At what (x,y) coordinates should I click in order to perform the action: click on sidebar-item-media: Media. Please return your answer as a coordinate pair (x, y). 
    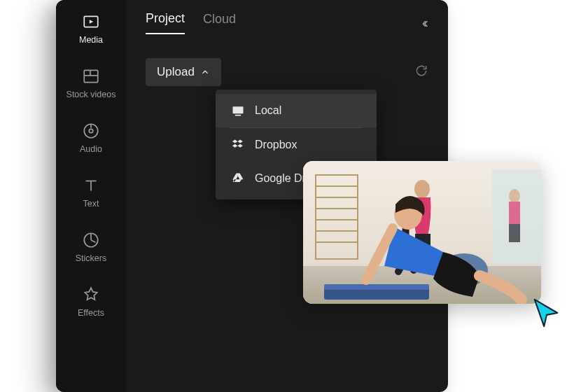
    Looking at the image, I should click on (91, 29).